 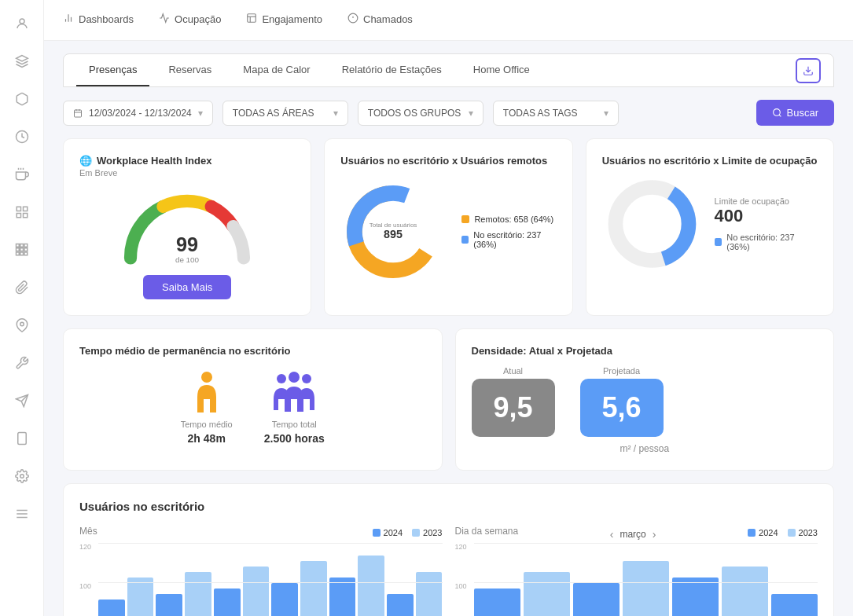 I want to click on dashboards-icon, so click(x=68, y=19).